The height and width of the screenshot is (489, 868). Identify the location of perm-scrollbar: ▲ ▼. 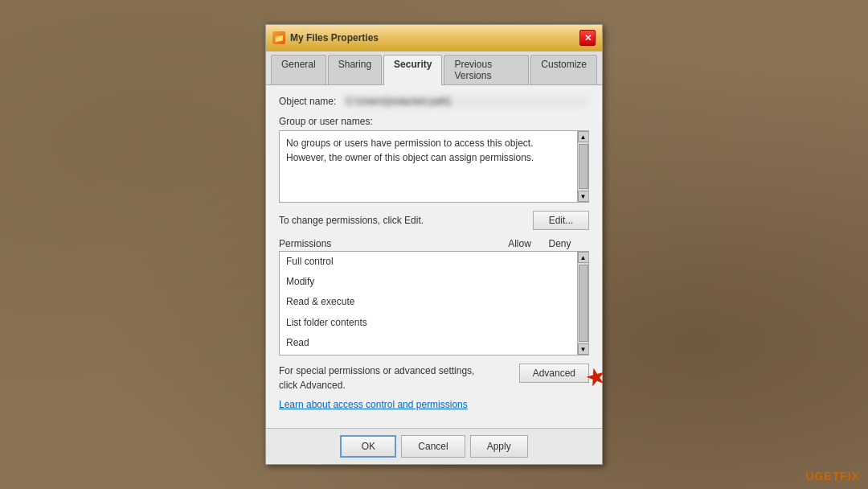
(583, 303).